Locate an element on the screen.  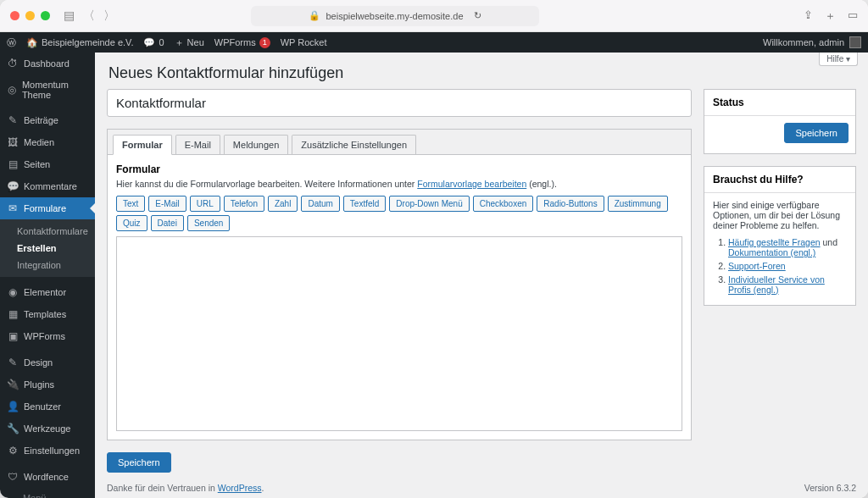
tools-icon: 🔧 is located at coordinates (13, 429).